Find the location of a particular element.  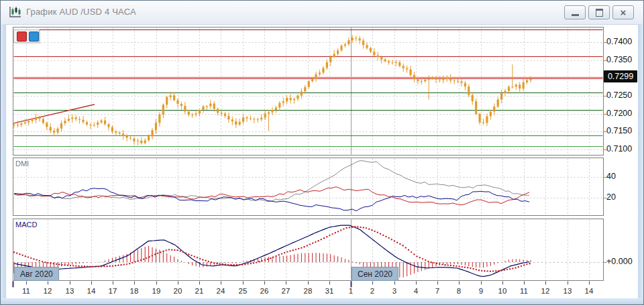

x-axis-label: 19 is located at coordinates (156, 291).